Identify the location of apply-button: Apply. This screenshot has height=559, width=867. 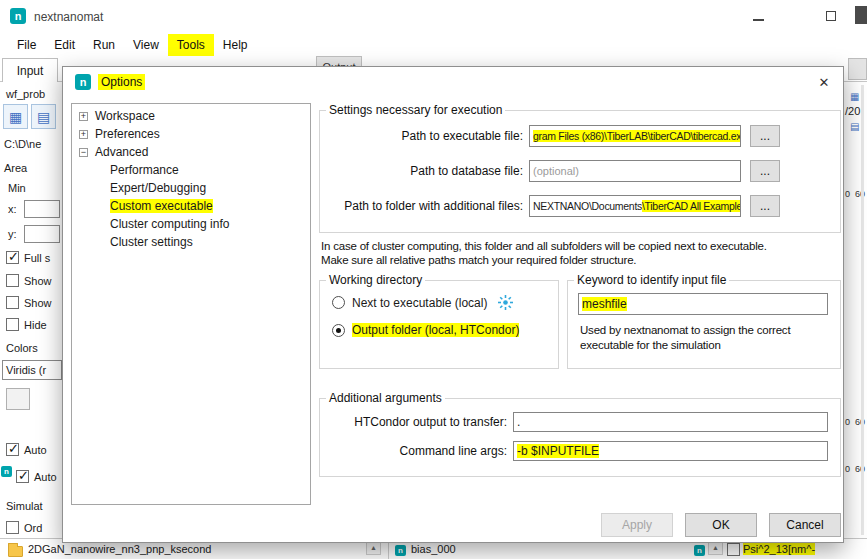
(637, 525).